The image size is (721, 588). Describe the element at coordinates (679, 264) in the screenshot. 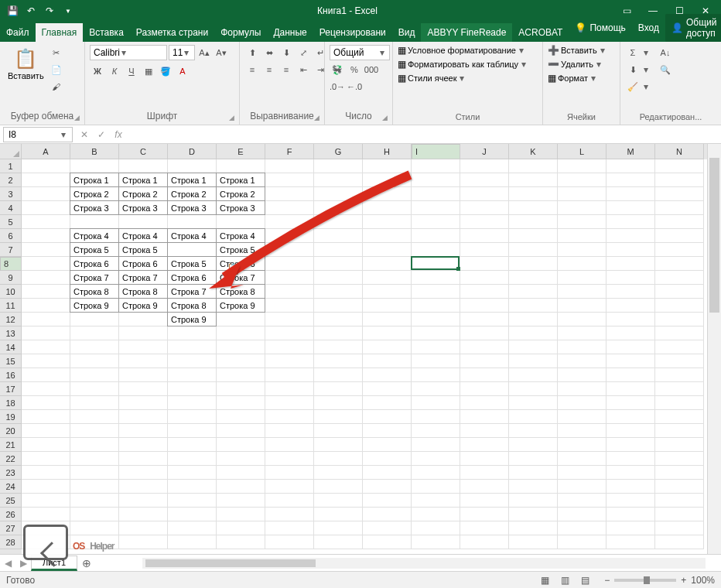

I see `cell-N8` at that location.